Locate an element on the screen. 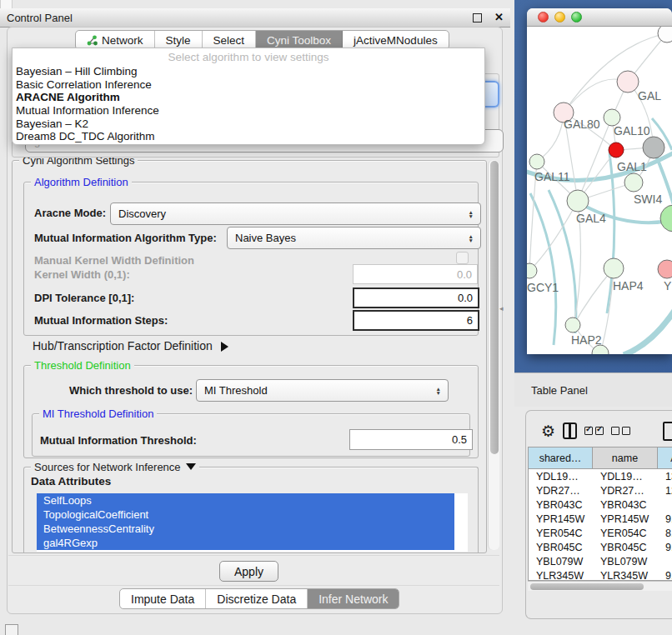 This screenshot has height=635, width=672. attribute-list-item: SelfLoops is located at coordinates (245, 500).